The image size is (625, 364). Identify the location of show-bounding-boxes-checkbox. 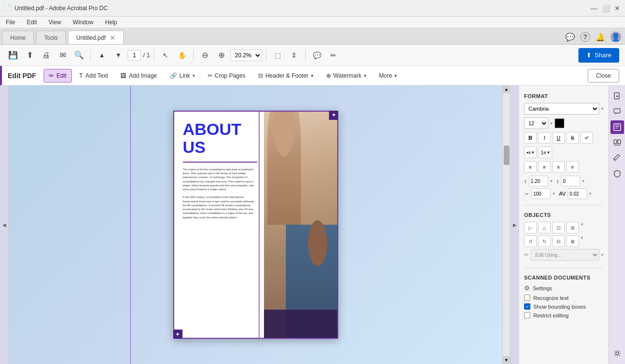
(527, 307).